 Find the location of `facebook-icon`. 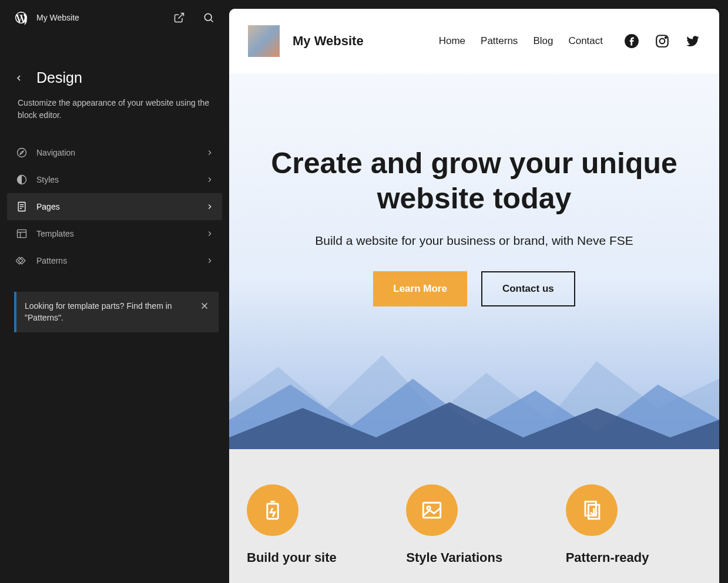

facebook-icon is located at coordinates (632, 41).